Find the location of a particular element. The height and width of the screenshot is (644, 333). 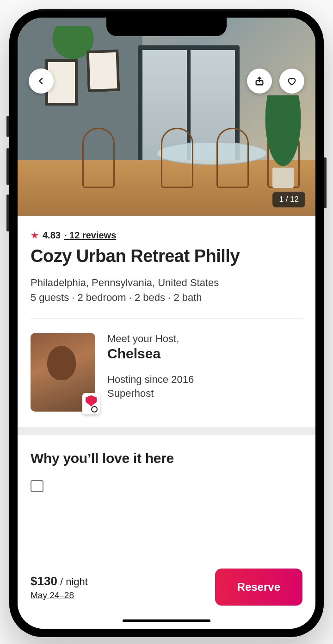

price-block: $130 / night May 24–28 is located at coordinates (59, 587).